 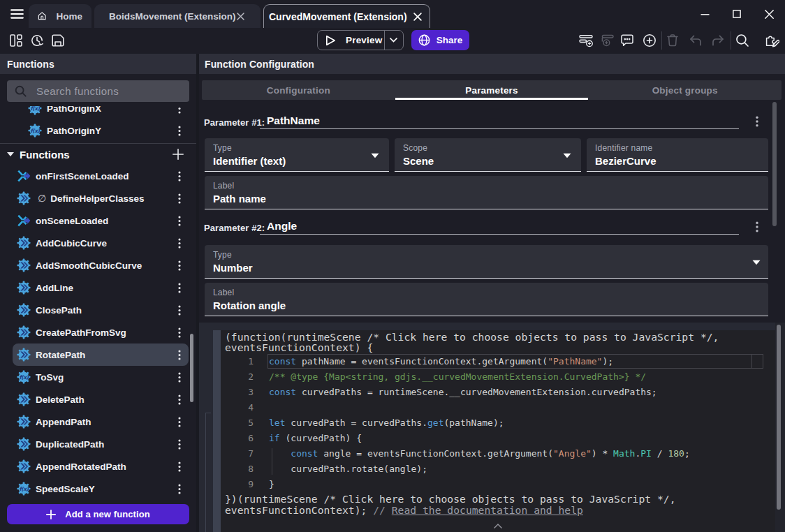 I want to click on function-item-PathOriginX: f(x) PathOriginX, so click(x=98, y=113).